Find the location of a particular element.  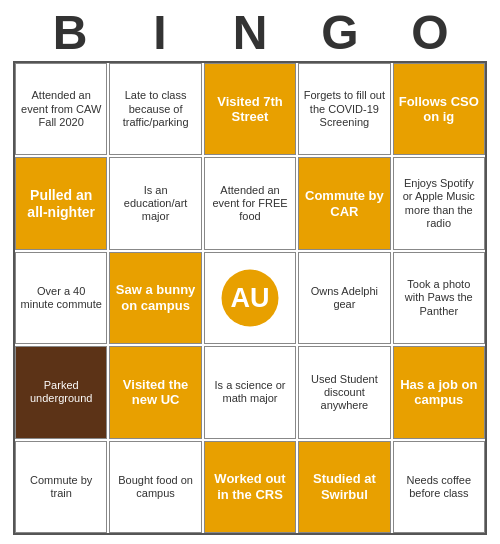

cell-23: Studied at Swirbul is located at coordinates (344, 487).